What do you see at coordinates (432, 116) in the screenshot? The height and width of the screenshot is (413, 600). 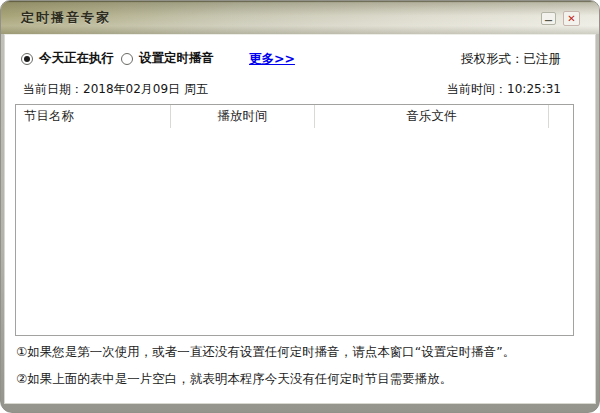 I see `column-header-music-file: 音乐文件` at bounding box center [432, 116].